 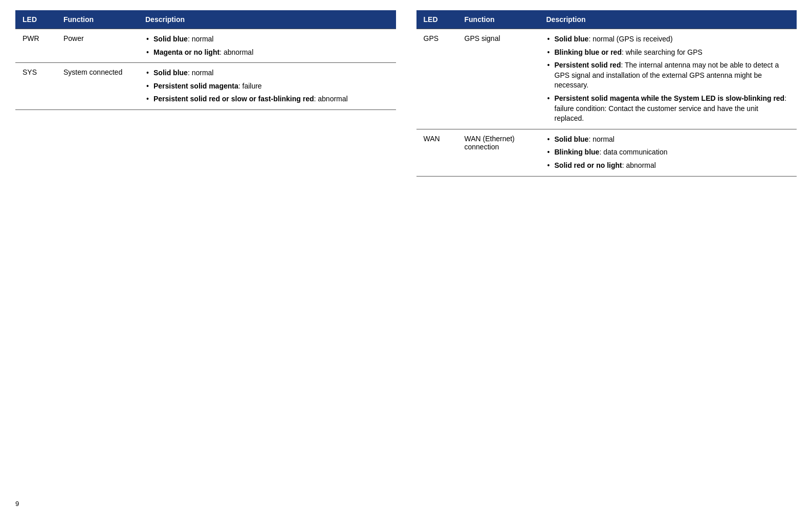 What do you see at coordinates (267, 86) in the screenshot?
I see `description-cell: Solid blue: normal Persistent solid mage…` at bounding box center [267, 86].